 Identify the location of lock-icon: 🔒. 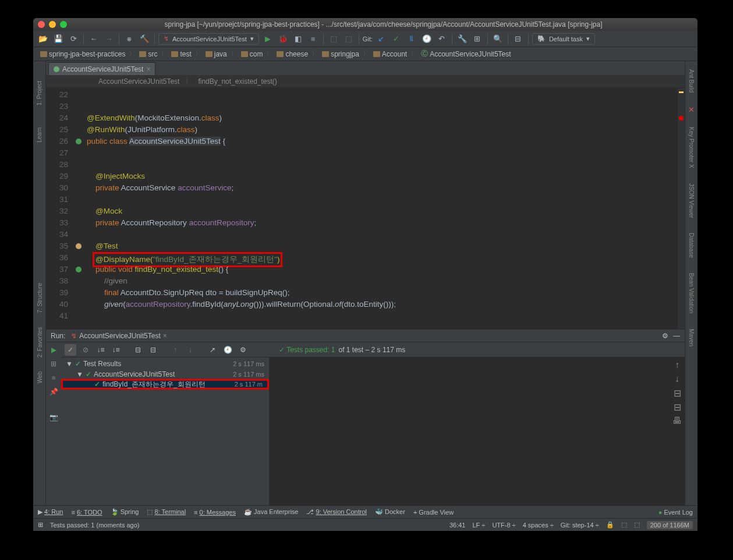
(610, 525).